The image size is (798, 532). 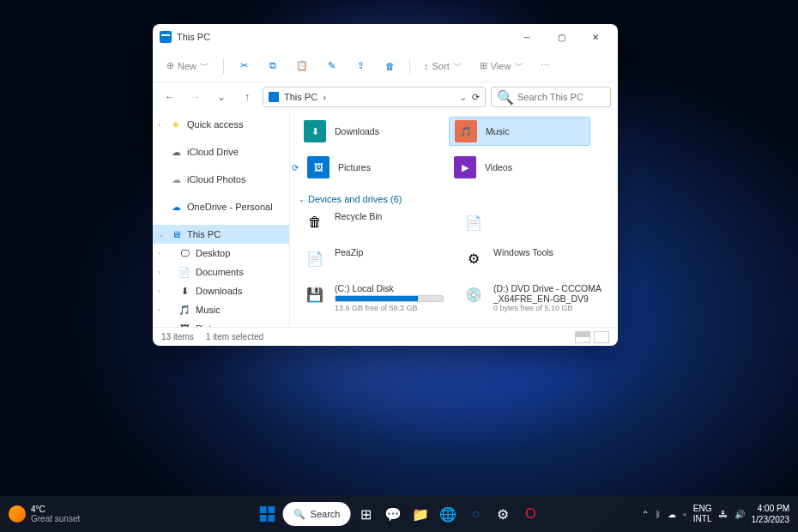 What do you see at coordinates (658, 515) in the screenshot?
I see `bluetooth-icon: ᛒ` at bounding box center [658, 515].